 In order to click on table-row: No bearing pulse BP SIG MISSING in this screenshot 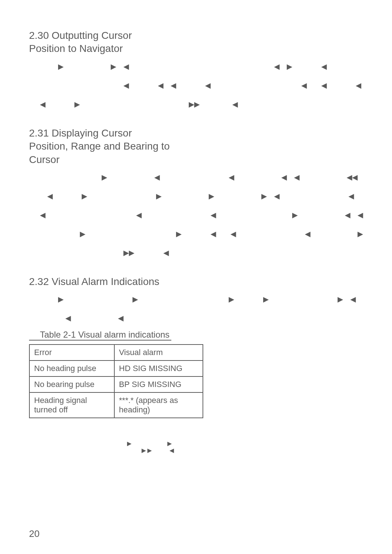, I will do `click(116, 384)`.